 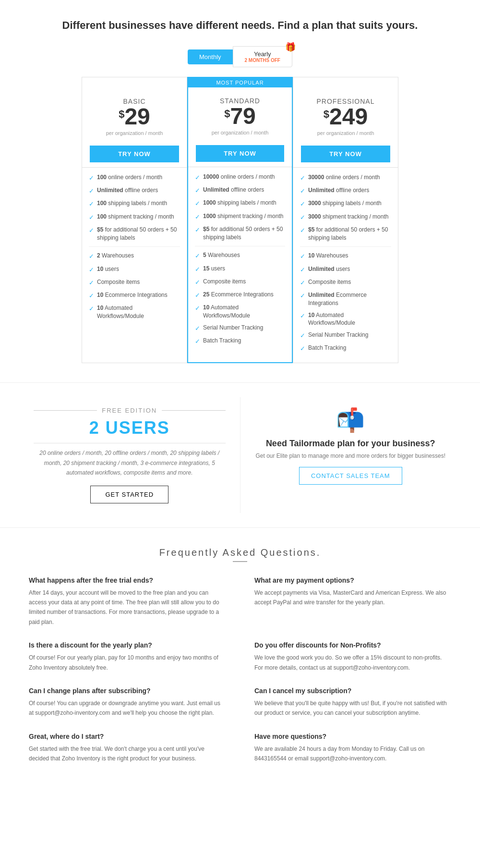 I want to click on feature-item: ✓Unlimited Ecommerce Integrations, so click(x=346, y=299).